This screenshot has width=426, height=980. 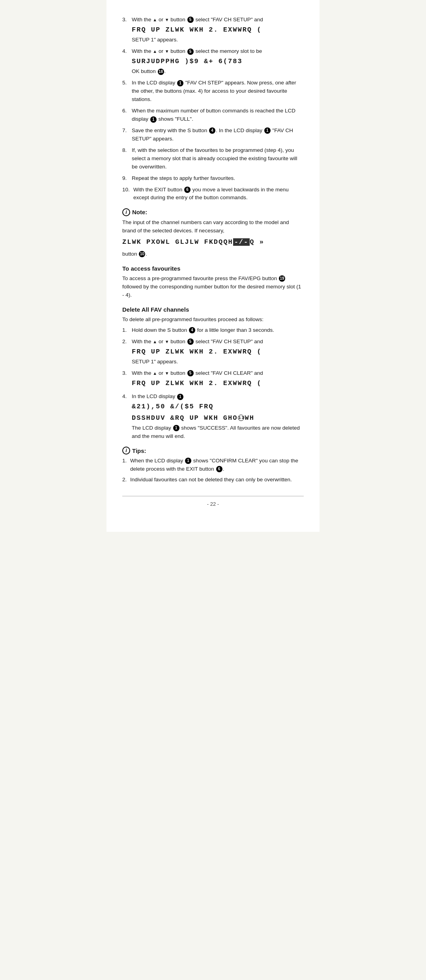 I want to click on page-number: - 22 -, so click(x=213, y=504).